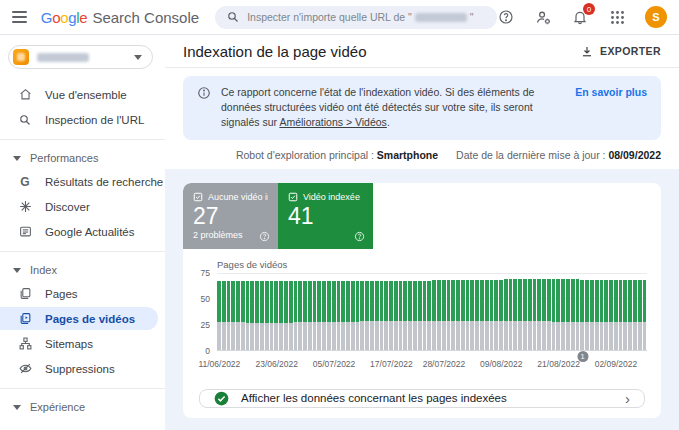 This screenshot has height=430, width=679. What do you see at coordinates (293, 197) in the screenshot?
I see `checkbox-checked-icon` at bounding box center [293, 197].